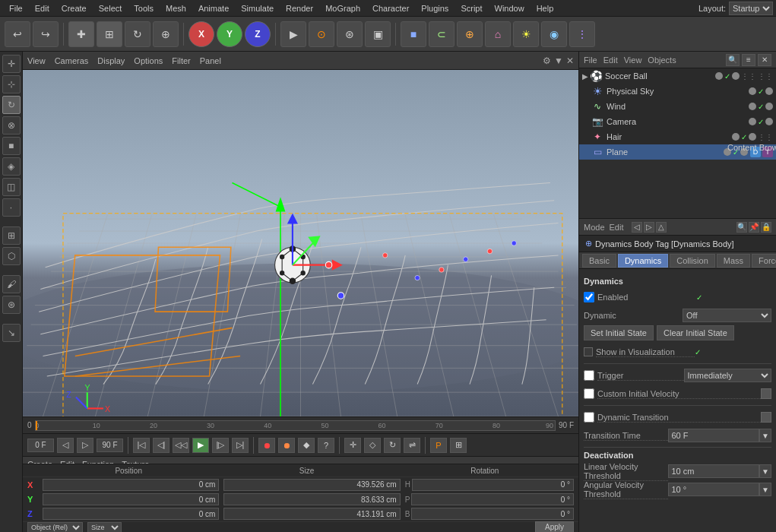 This screenshot has width=776, height=532. Describe the element at coordinates (765, 471) in the screenshot. I see `attr-linear-vel-arrow: ▼` at that location.